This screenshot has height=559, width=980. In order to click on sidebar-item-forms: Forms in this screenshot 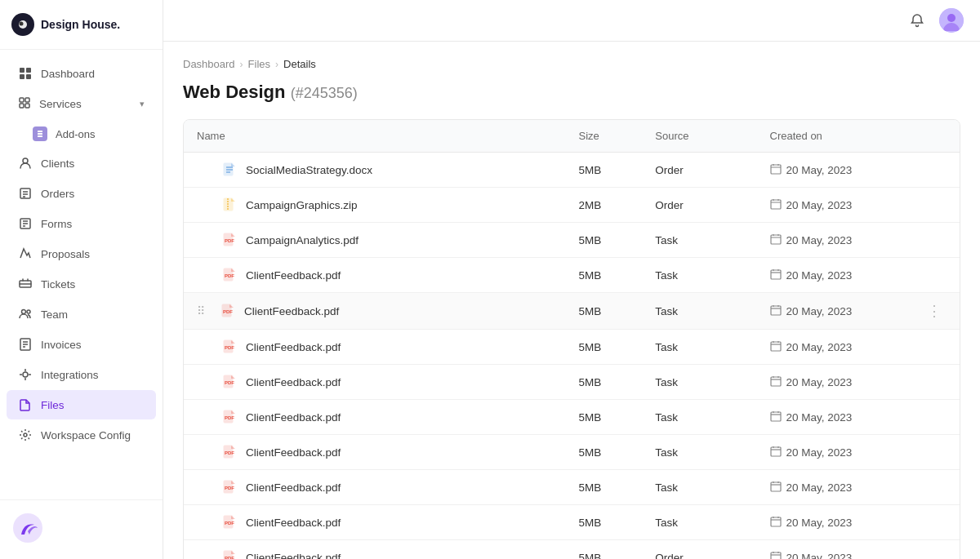, I will do `click(82, 224)`.